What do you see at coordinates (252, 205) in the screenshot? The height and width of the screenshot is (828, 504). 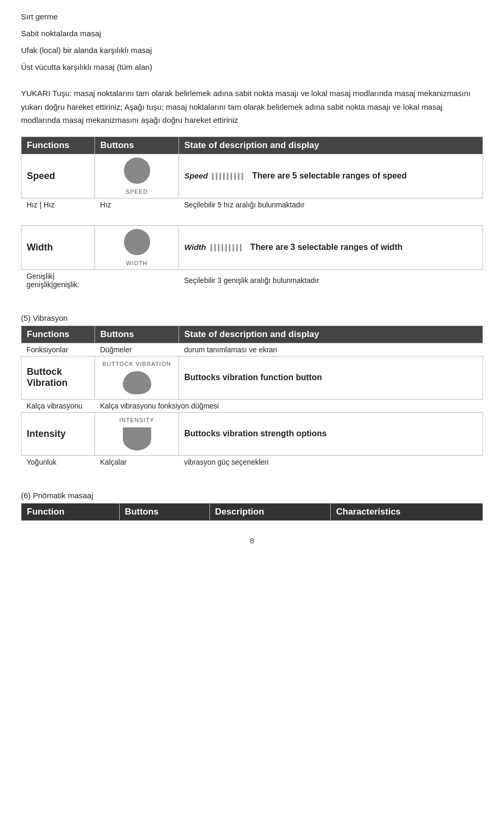 I see `speed-translation-row: Hız | Hız Hız Seçilebilir 5 hız aralığı …` at bounding box center [252, 205].